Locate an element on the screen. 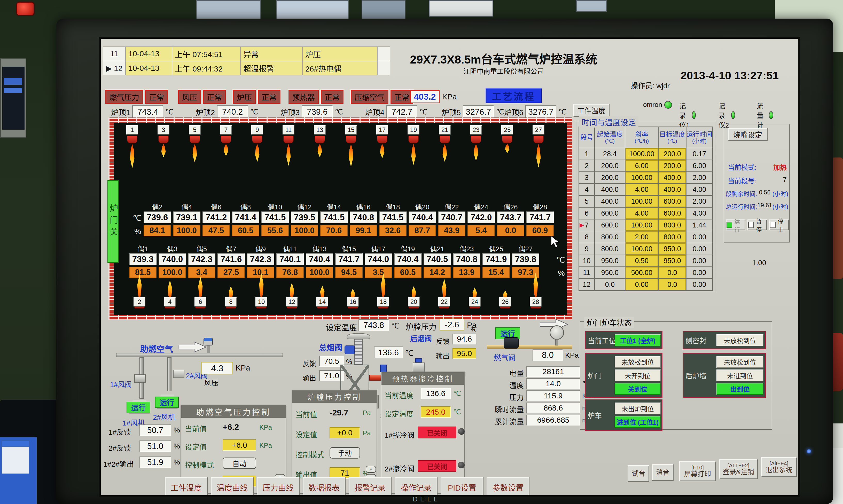 The image size is (843, 504). indicator-ok-dot is located at coordinates (771, 115).